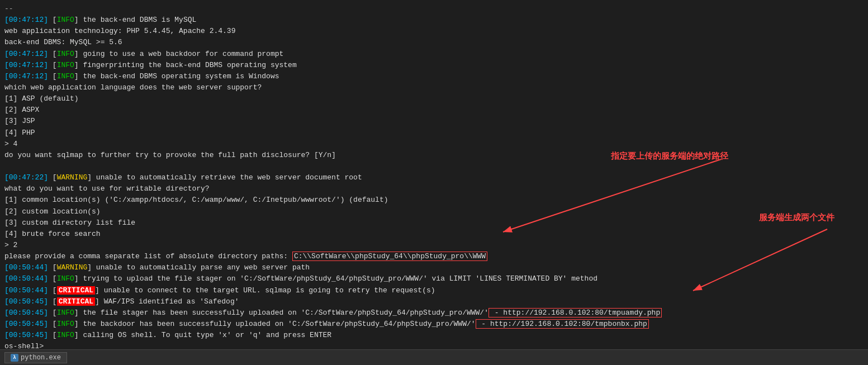 The image size is (868, 365). Describe the element at coordinates (434, 167) in the screenshot. I see `log-line` at that location.